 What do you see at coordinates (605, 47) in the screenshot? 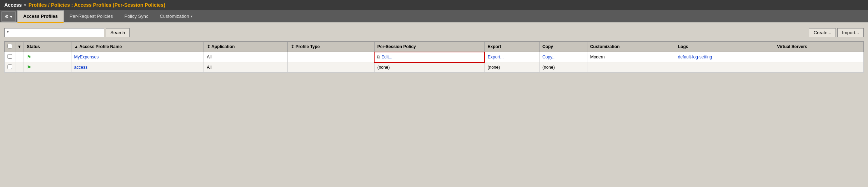
I see `th-customization-label: Customization` at bounding box center [605, 47].